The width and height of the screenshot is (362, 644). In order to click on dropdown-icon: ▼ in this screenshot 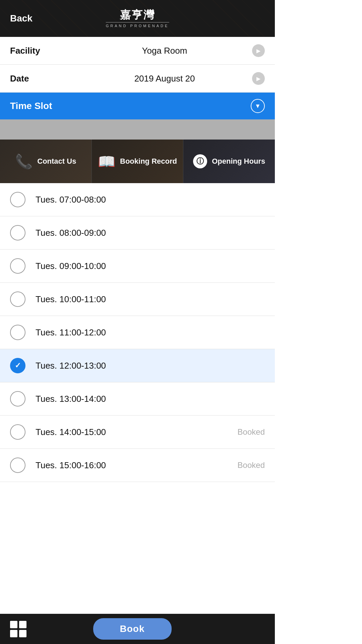, I will do `click(258, 106)`.